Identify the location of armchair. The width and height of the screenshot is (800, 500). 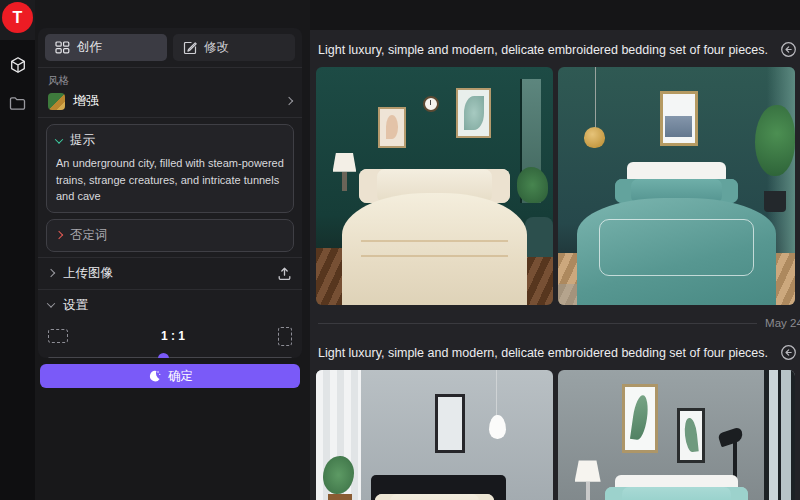
(539, 237).